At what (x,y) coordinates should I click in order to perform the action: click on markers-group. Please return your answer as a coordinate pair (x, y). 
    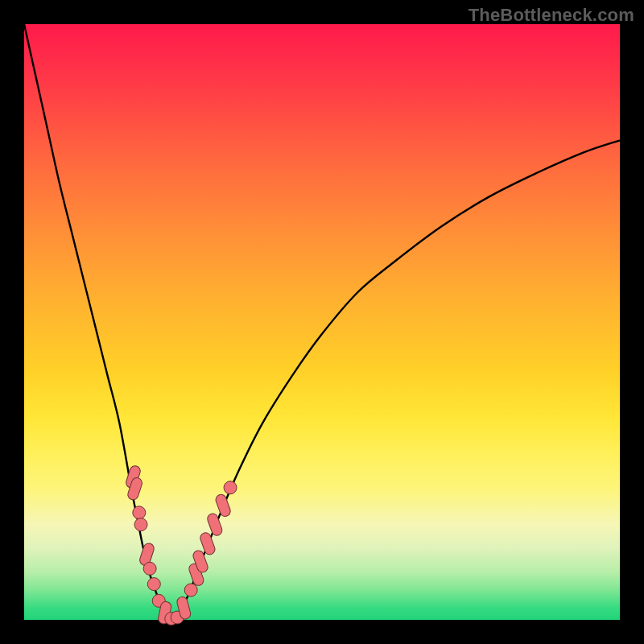
    Looking at the image, I should click on (180, 544).